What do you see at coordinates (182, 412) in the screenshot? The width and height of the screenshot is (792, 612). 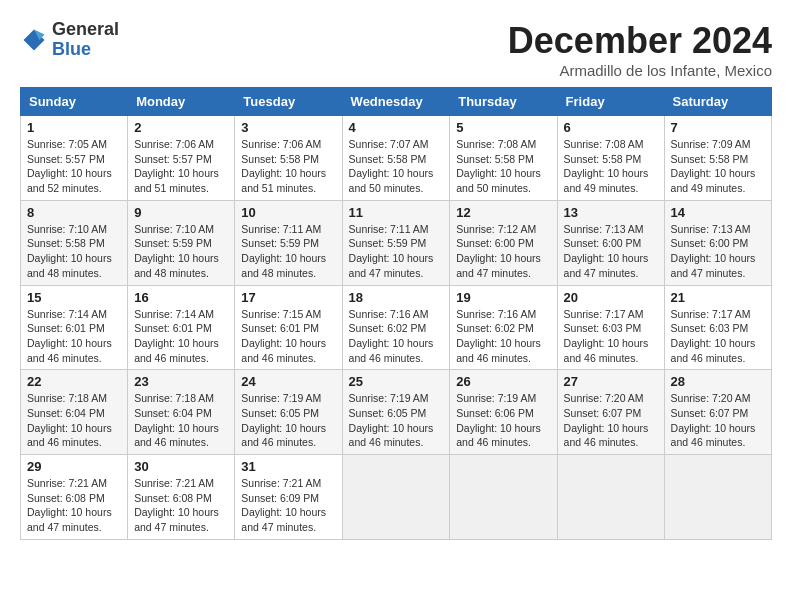 I see `calendar-day-cell: 23Sunrise: 7:18 AM Sunset: 6:04 PM Dayli…` at bounding box center [182, 412].